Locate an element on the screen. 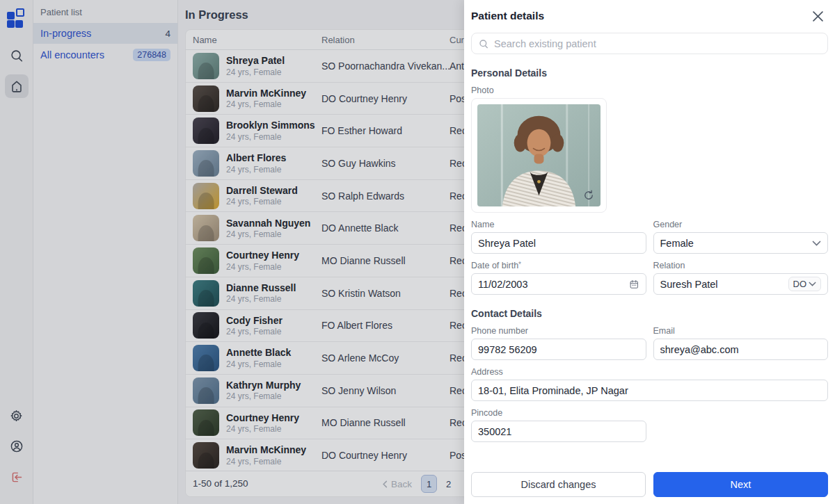 This screenshot has height=504, width=835. patient-relation: FO Albert Flores is located at coordinates (385, 325).